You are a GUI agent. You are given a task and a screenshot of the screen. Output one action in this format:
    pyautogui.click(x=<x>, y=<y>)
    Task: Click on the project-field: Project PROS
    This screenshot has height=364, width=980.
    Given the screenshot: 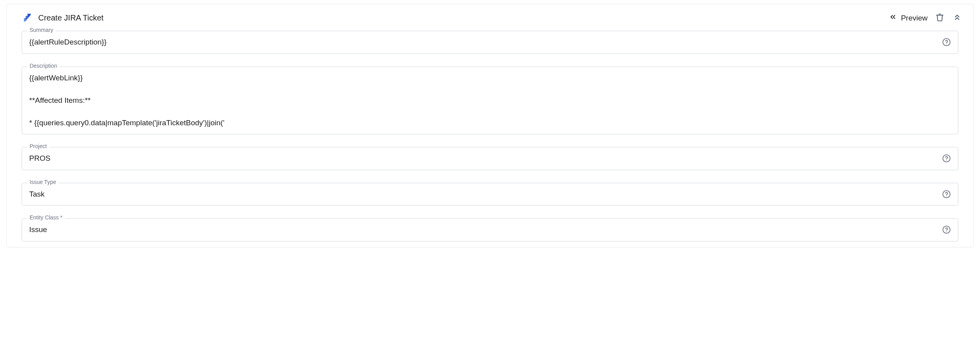 What is the action you would take?
    pyautogui.click(x=490, y=158)
    